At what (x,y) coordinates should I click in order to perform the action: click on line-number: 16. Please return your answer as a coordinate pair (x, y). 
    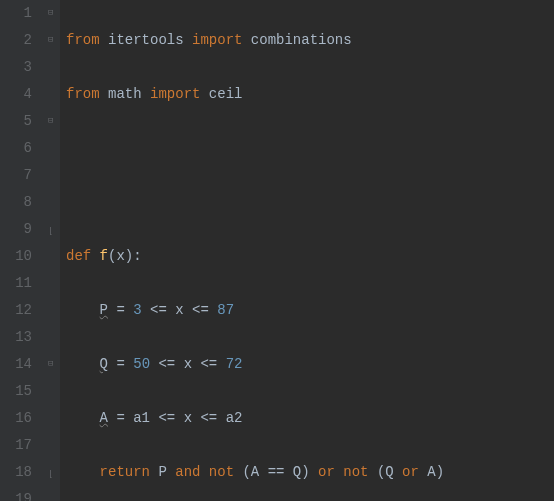
    Looking at the image, I should click on (16, 418).